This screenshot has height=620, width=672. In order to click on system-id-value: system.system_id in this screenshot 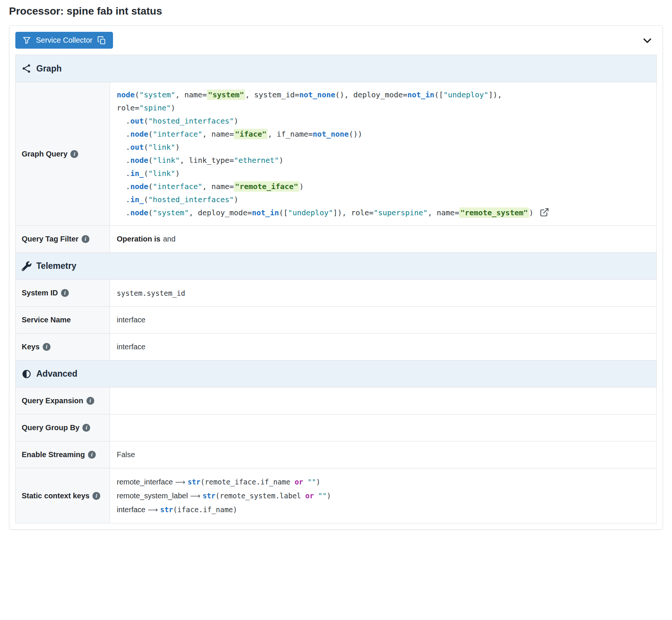, I will do `click(383, 293)`.